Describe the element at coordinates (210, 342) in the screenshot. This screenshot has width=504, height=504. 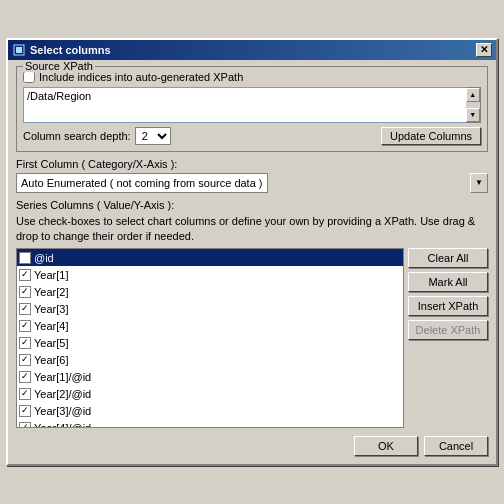
I see `list-item: ✓Year[5]` at that location.